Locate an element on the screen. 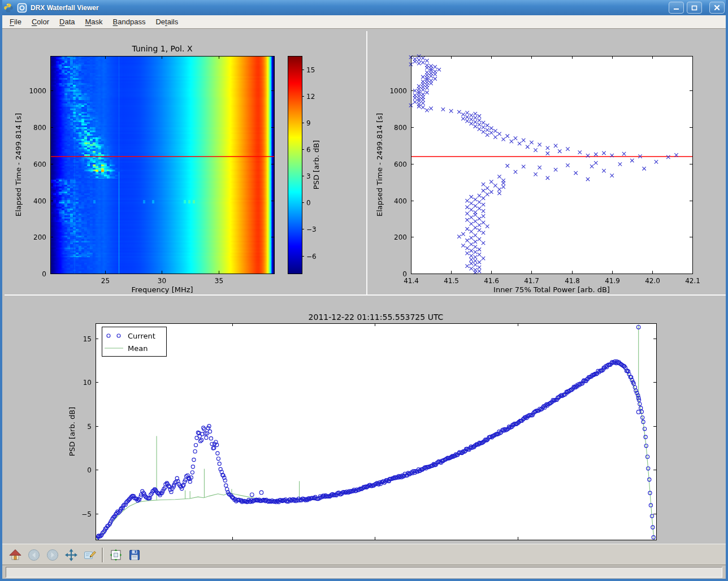 The width and height of the screenshot is (728, 581). python-icon is located at coordinates (8, 8).